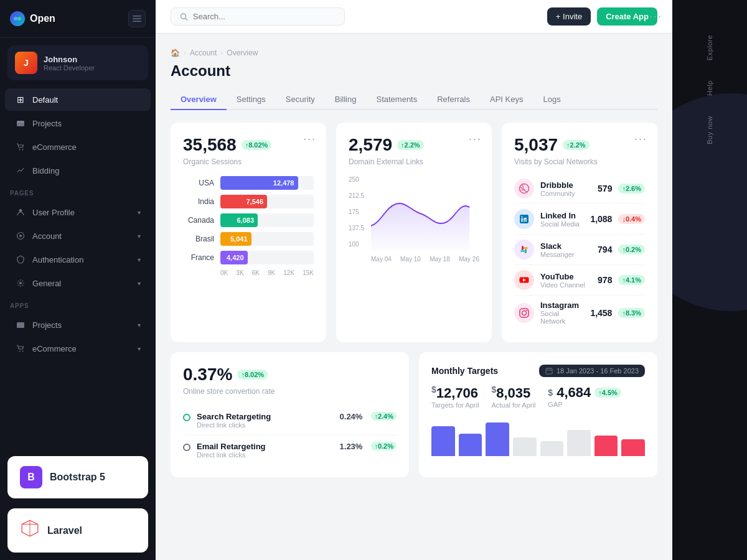  What do you see at coordinates (21, 123) in the screenshot?
I see `folder-icon` at bounding box center [21, 123].